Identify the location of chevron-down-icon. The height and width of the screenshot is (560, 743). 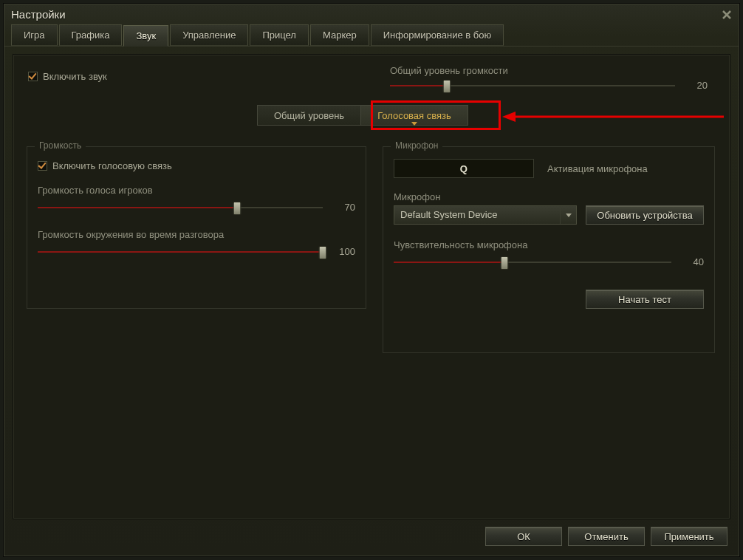
(414, 124).